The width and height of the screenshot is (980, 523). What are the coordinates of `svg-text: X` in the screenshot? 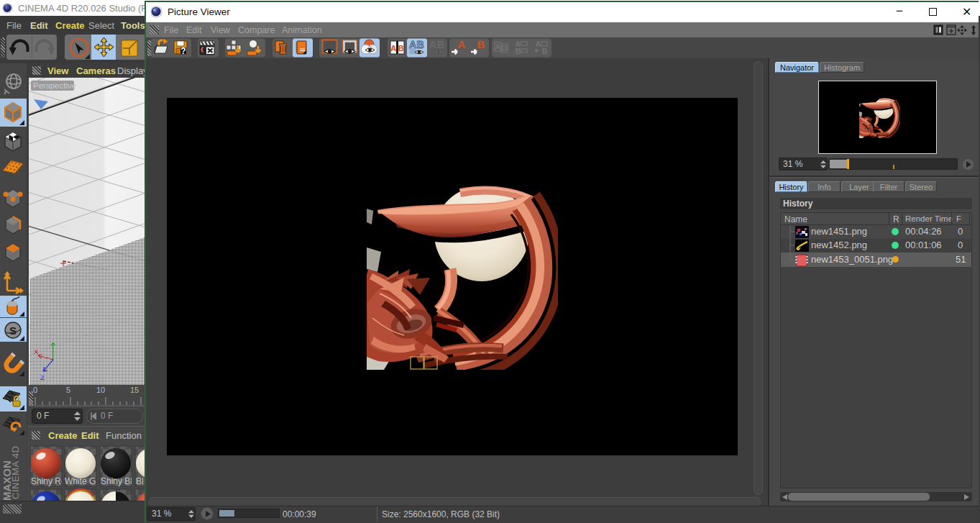 It's located at (36, 351).